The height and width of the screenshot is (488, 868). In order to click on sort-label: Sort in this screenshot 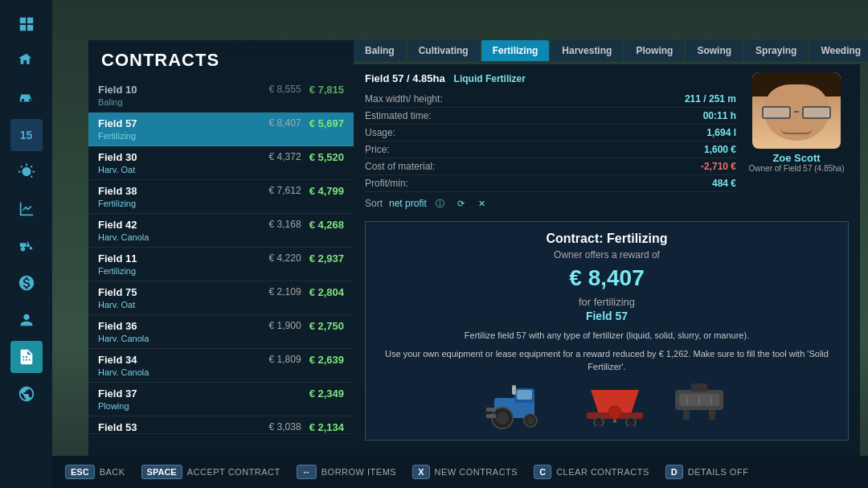, I will do `click(374, 203)`.